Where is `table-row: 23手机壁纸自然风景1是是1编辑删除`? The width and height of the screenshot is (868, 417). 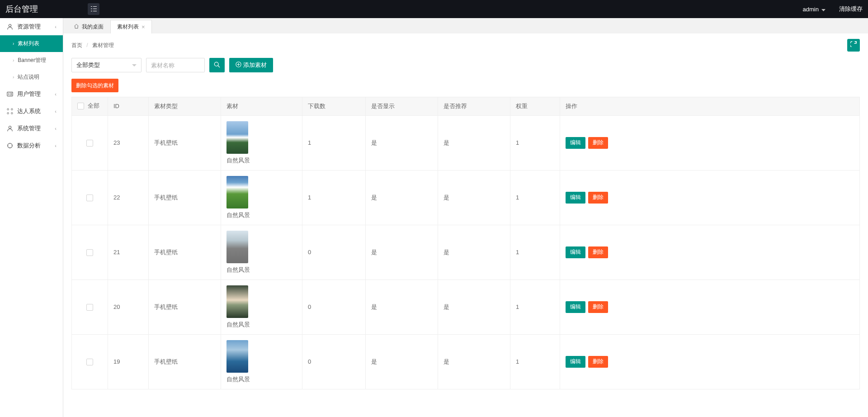
table-row: 23手机壁纸自然风景1是是1编辑删除 is located at coordinates (466, 143).